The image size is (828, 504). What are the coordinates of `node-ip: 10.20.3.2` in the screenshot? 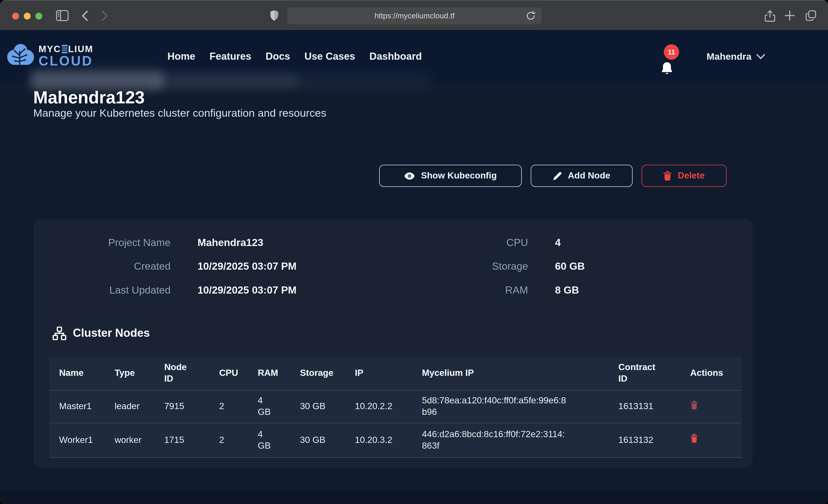 It's located at (378, 440).